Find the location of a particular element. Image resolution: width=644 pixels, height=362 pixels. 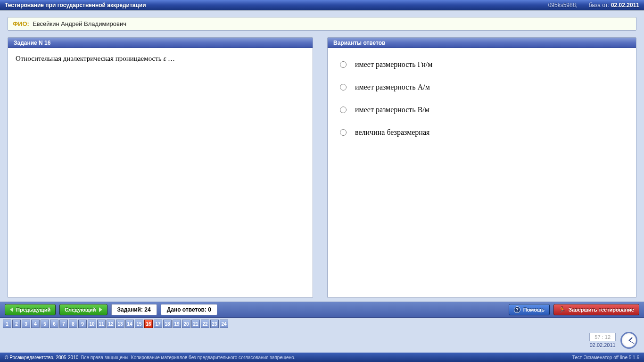

question-nav-item: 16 is located at coordinates (149, 324).